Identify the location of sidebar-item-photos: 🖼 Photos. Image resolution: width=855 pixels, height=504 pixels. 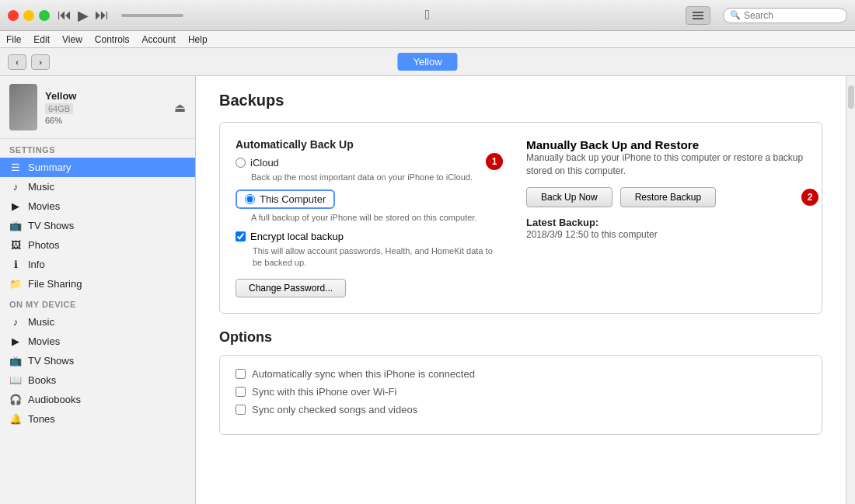
(98, 245).